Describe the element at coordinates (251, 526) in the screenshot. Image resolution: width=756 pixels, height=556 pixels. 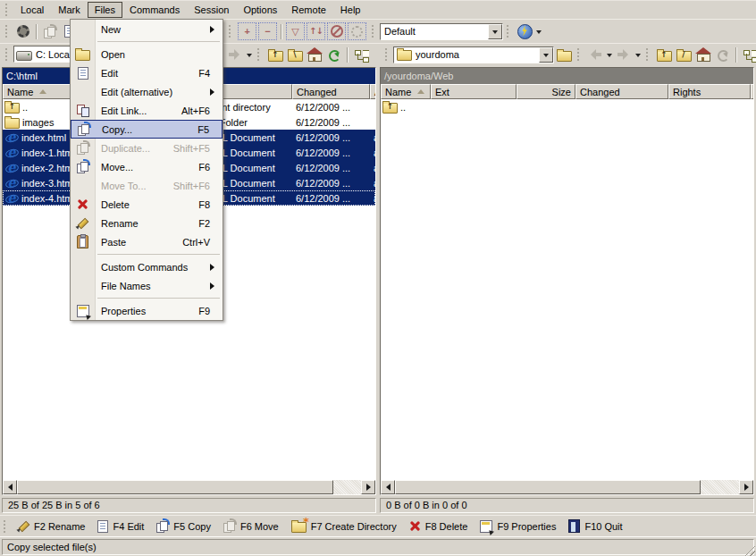
I see `f6-move-button: F6 Move` at that location.